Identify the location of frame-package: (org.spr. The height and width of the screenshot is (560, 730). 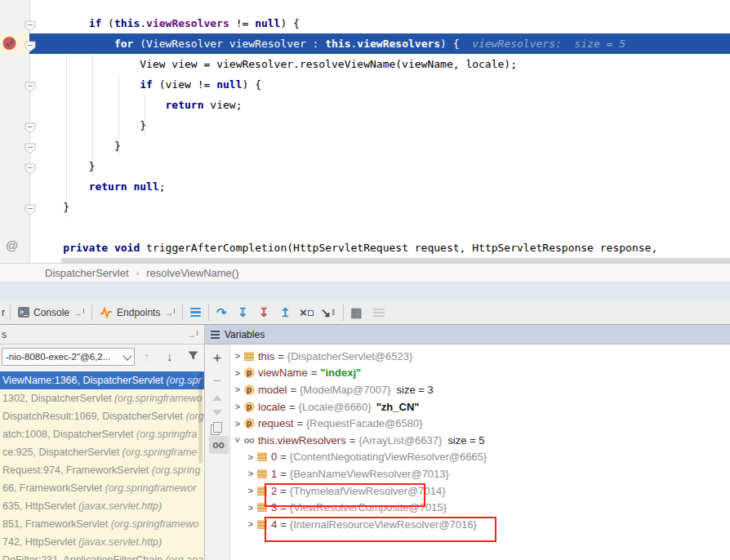
(185, 380).